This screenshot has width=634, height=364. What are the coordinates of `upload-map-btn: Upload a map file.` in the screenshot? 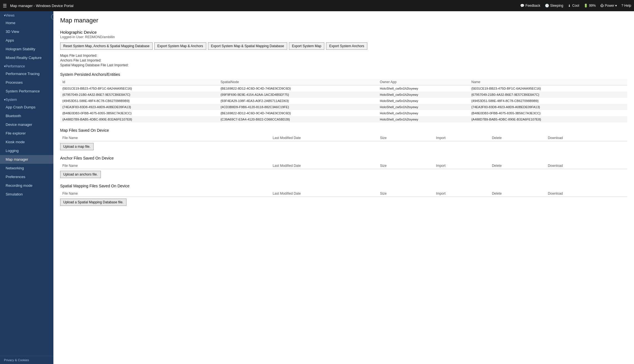 It's located at (77, 147).